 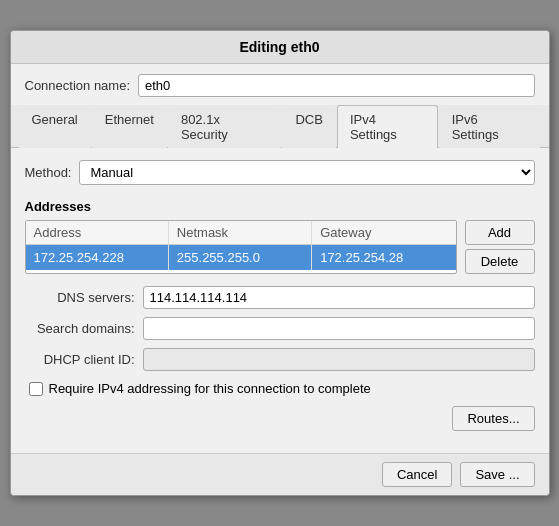 I want to click on routes-button: Routes..., so click(x=493, y=418).